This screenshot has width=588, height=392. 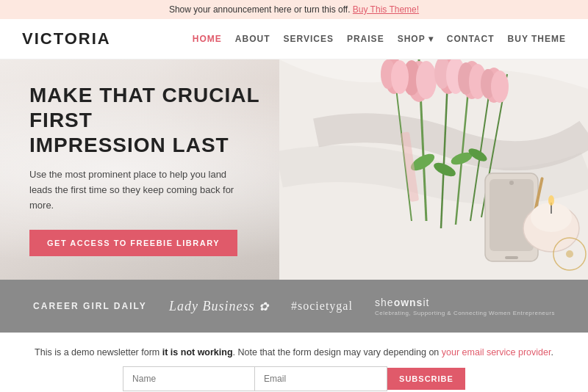 I want to click on brand-career-girl-daily: CAREER GIRL DAILY, so click(x=90, y=306).